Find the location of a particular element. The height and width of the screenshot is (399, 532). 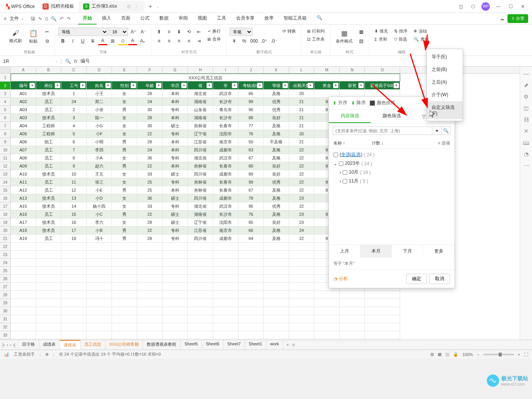

cell: 小明 is located at coordinates (99, 142).